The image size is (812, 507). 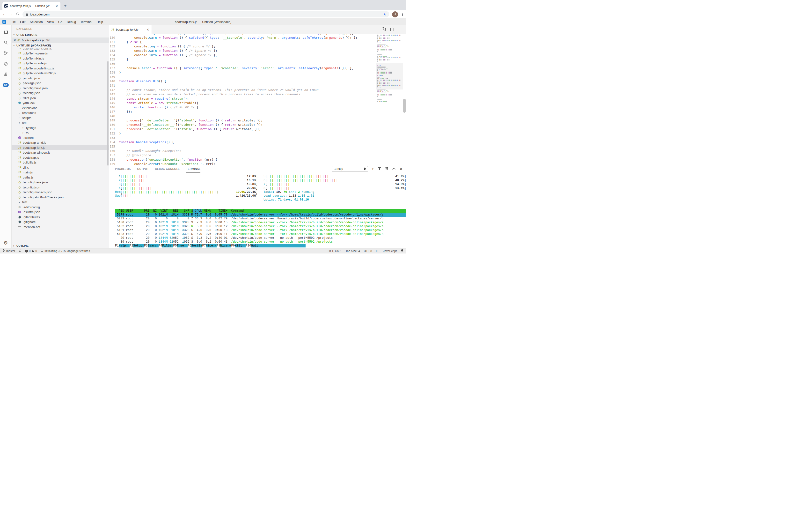 What do you see at coordinates (60, 178) in the screenshot?
I see `tree-item: JSpaths.js` at bounding box center [60, 178].